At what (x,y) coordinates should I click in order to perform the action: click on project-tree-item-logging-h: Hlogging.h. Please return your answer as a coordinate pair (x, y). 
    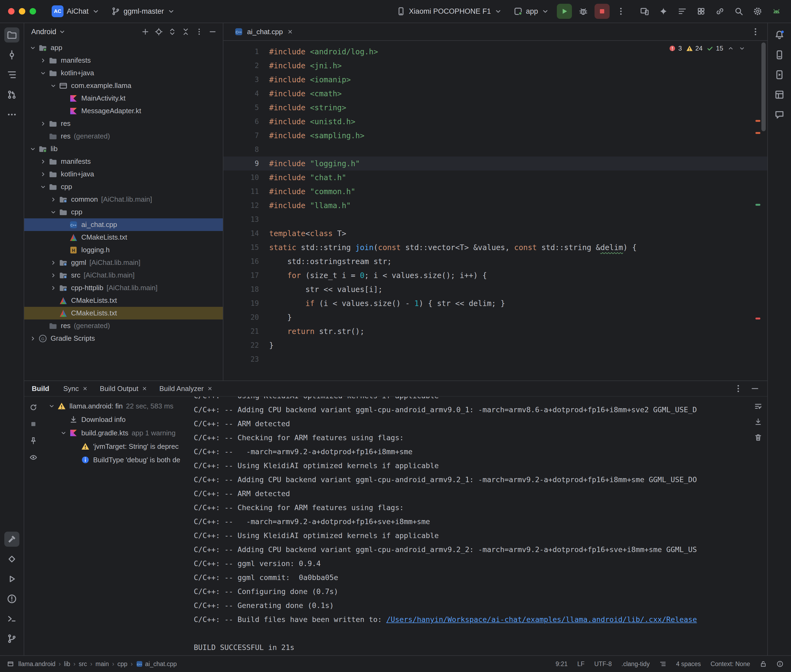
    Looking at the image, I should click on (124, 250).